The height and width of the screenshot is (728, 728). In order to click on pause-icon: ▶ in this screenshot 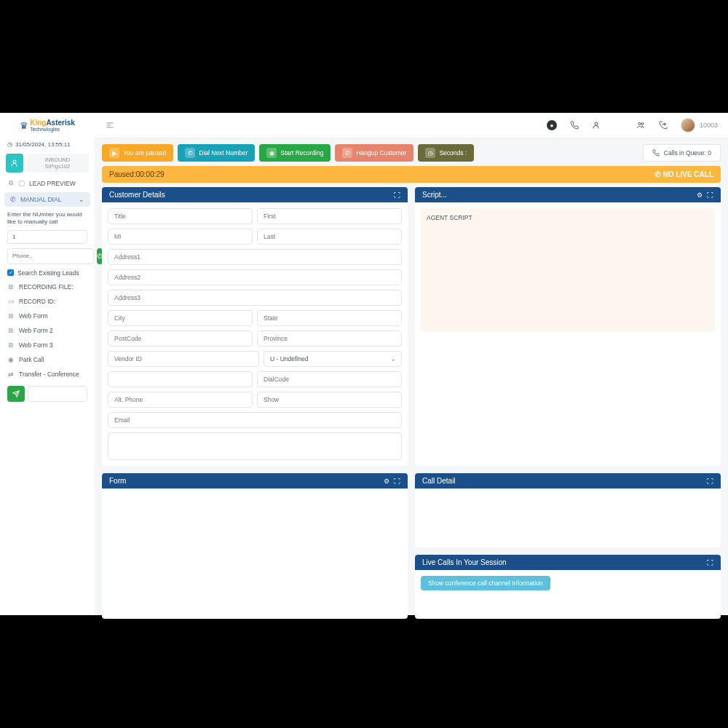, I will do `click(114, 153)`.